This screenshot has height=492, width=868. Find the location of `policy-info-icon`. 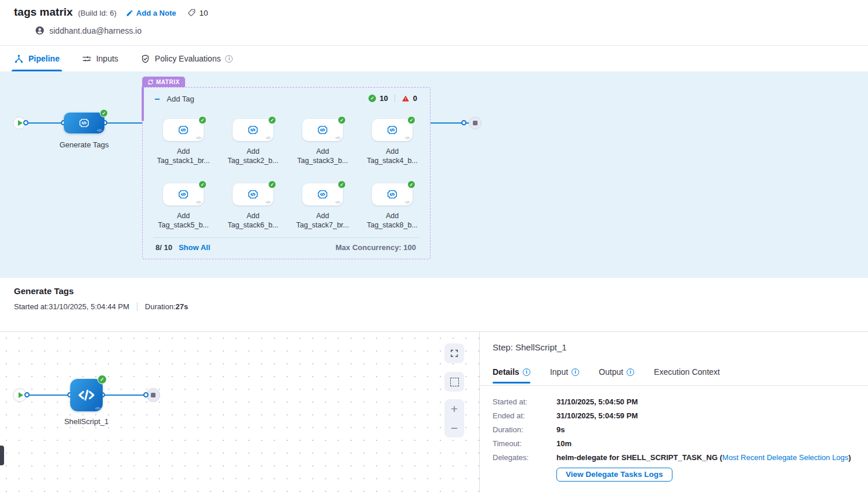

policy-info-icon is located at coordinates (229, 59).